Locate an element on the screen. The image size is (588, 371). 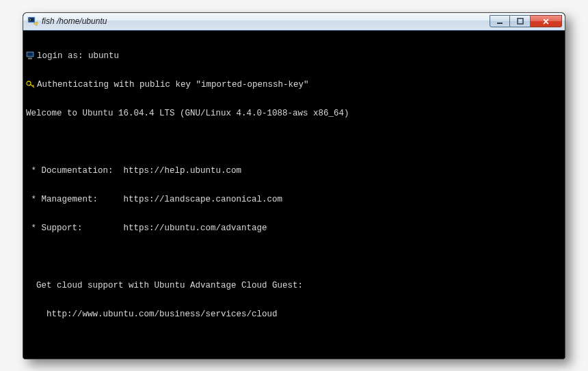
titlebar: fish /home/ubuntu is located at coordinates (294, 22).